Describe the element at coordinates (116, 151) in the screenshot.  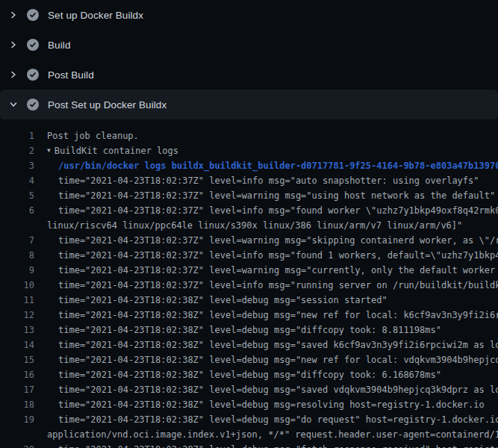
I see `log-line-text: BuildKit container logs` at that location.